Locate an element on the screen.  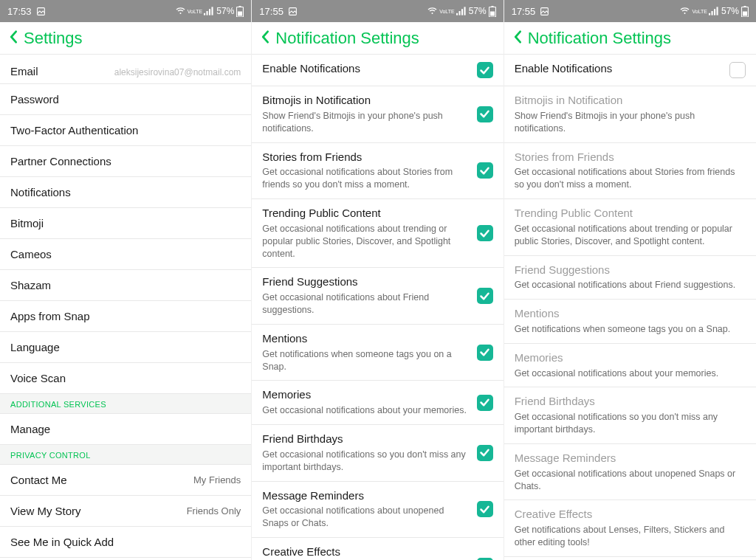
status-bar: 17:53 VoLTE 57% is located at coordinates (126, 11).